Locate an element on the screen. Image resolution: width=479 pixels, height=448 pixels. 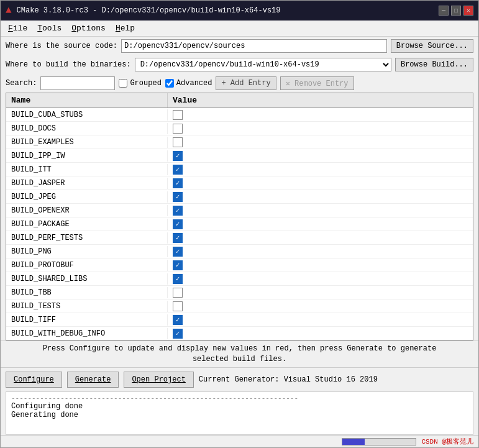
col-name-header: Name is located at coordinates (87, 101).